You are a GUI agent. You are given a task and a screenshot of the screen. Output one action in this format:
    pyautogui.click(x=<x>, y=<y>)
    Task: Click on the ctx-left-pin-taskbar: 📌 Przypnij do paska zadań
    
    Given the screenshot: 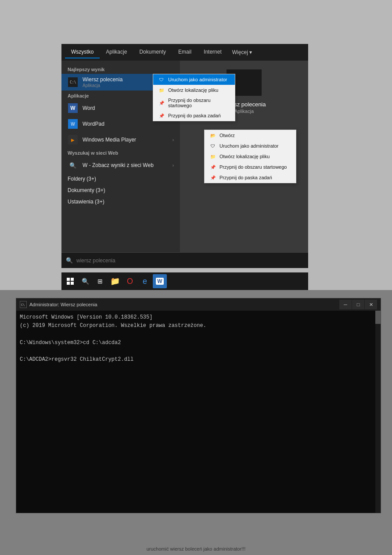 What is the action you would take?
    pyautogui.click(x=194, y=116)
    